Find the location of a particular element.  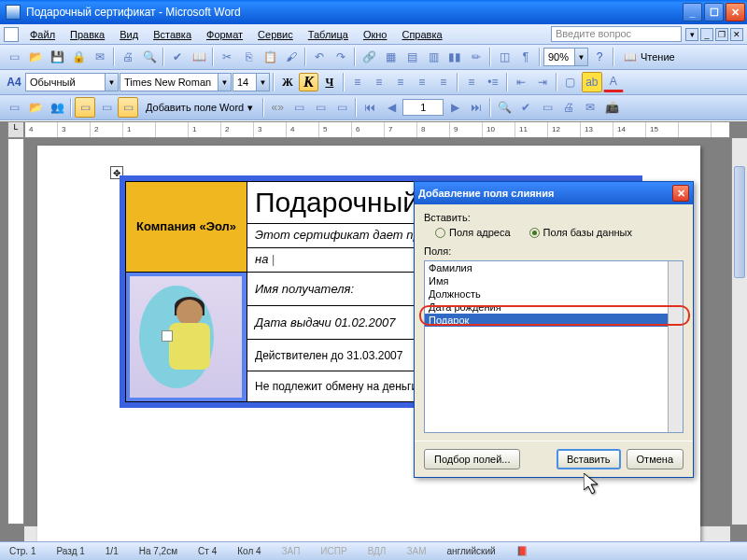

mm-find-icon: 🔍 is located at coordinates (504, 107).